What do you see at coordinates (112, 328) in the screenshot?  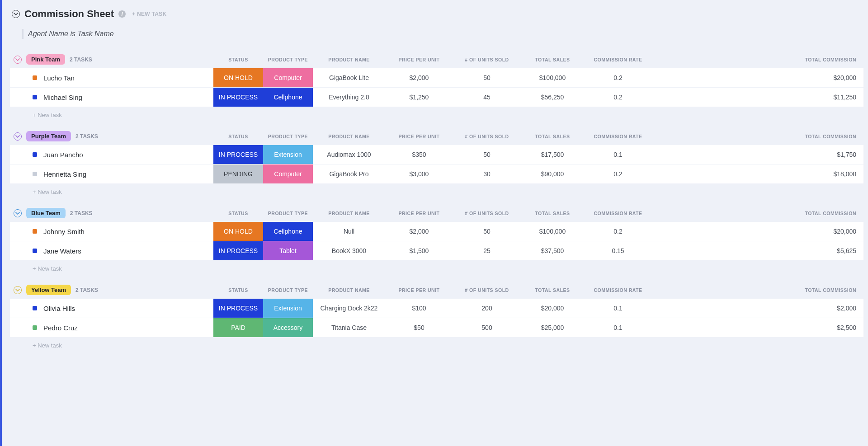 I see `agent-name-cell: Pedro Cruz` at bounding box center [112, 328].